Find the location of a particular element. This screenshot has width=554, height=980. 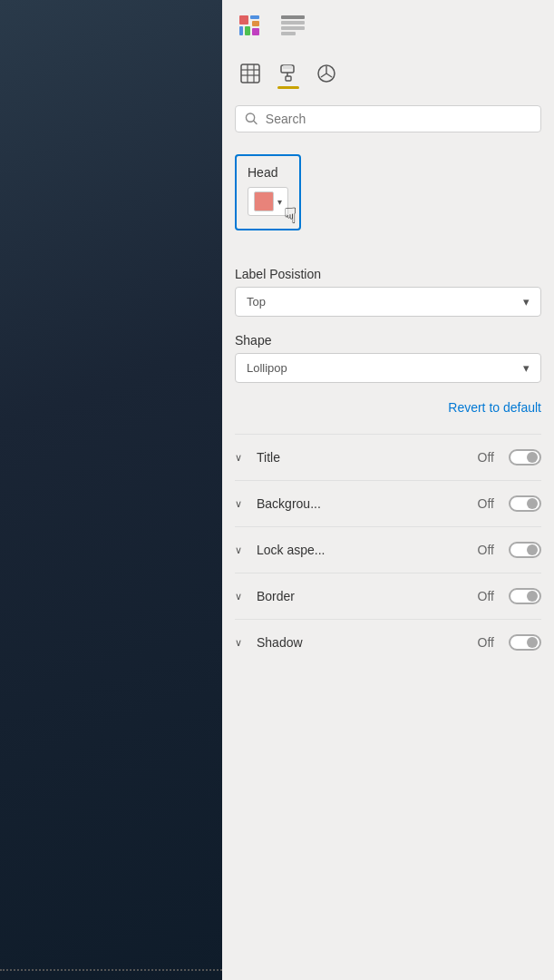

head-section-label: Head is located at coordinates (268, 172).